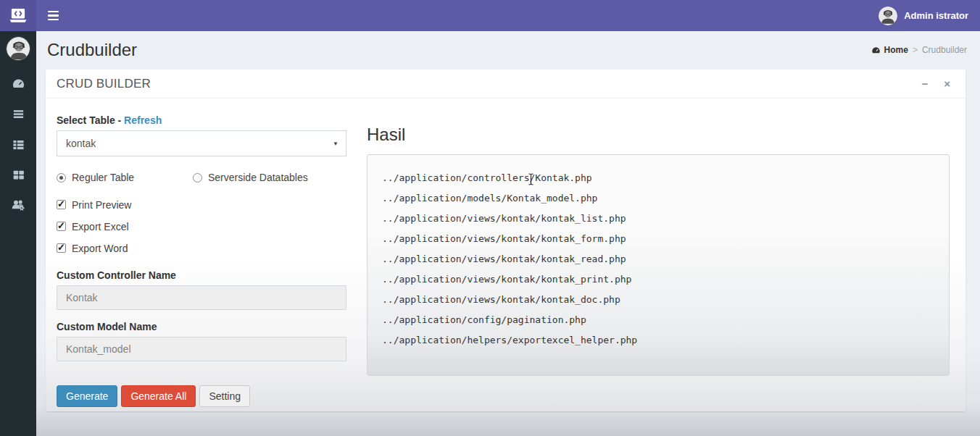 This screenshot has height=436, width=980. I want to click on user-menu: Admin istrator, so click(929, 16).